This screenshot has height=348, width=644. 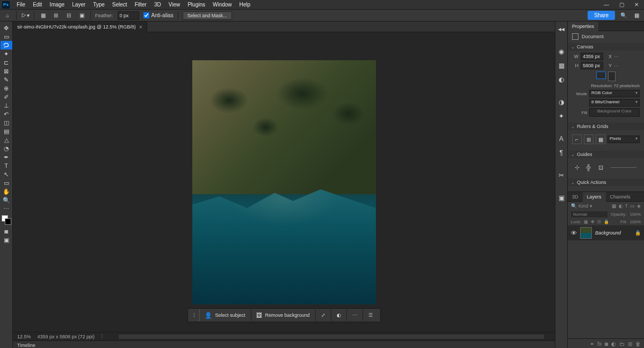 What do you see at coordinates (586, 222) in the screenshot?
I see `lock-pixels-icon: ▦` at bounding box center [586, 222].